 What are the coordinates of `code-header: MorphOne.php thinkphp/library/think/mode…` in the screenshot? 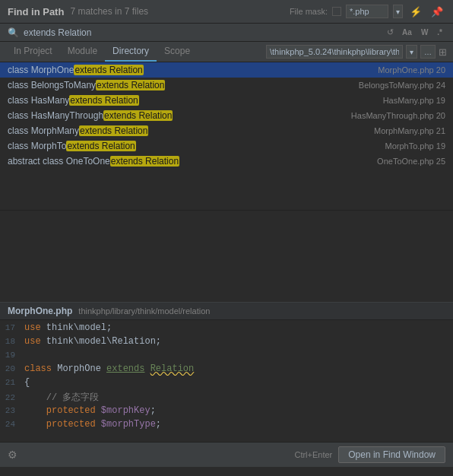 It's located at (226, 312).